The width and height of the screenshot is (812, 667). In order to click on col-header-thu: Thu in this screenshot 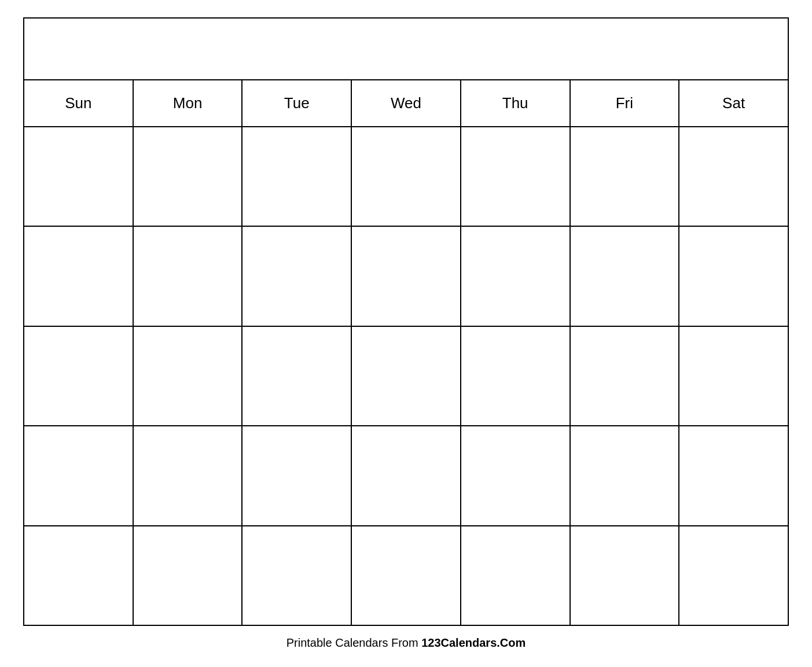, I will do `click(515, 103)`.